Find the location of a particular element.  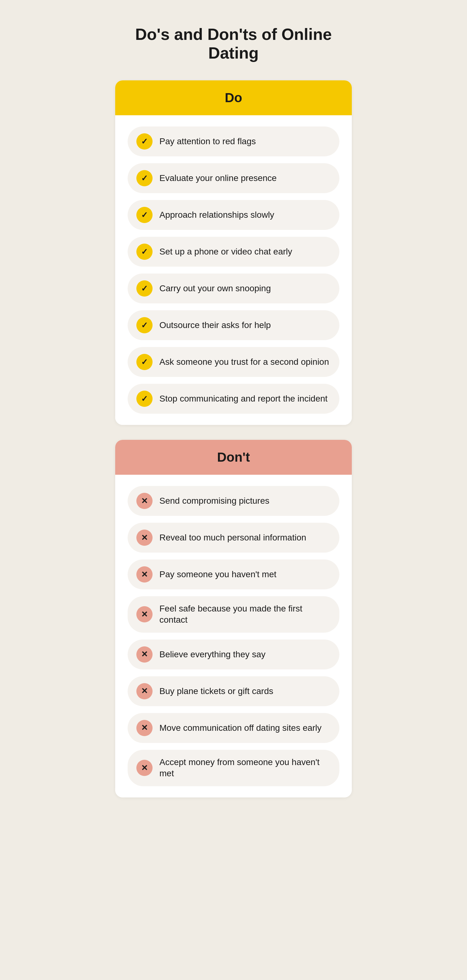

do-list-item: ✓Set up a phone or video chat early is located at coordinates (234, 252).